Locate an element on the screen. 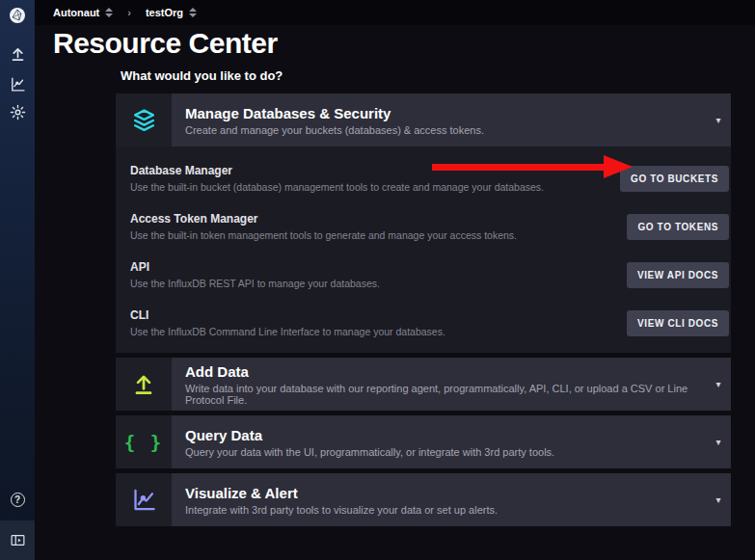 The height and width of the screenshot is (560, 755). row-title: Database Manager is located at coordinates (337, 171).